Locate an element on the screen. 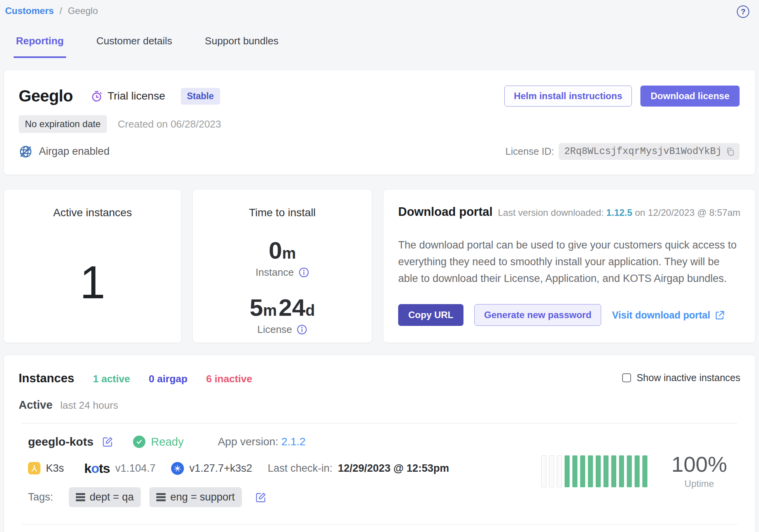  uptime-summary: 100% Uptime is located at coordinates (699, 471).